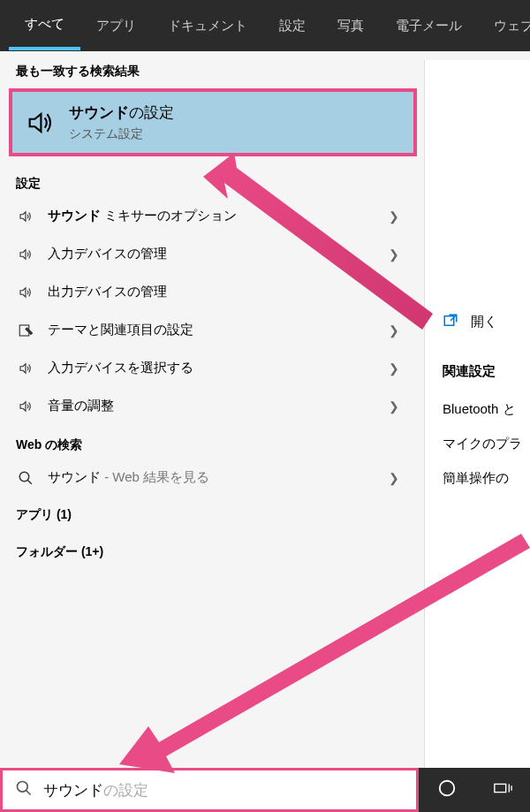  Describe the element at coordinates (220, 790) in the screenshot. I see `search-input: サウンドの設定` at that location.